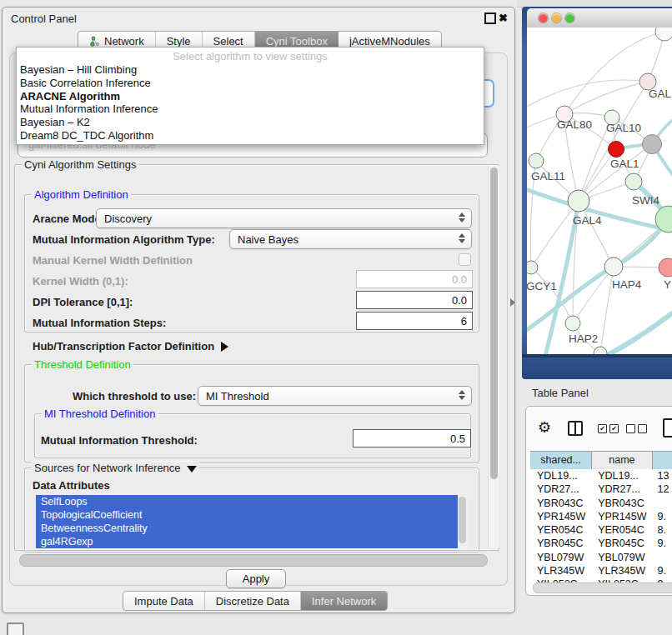 The width and height of the screenshot is (672, 635). Describe the element at coordinates (549, 177) in the screenshot. I see `network-node-label: GAL11` at that location.